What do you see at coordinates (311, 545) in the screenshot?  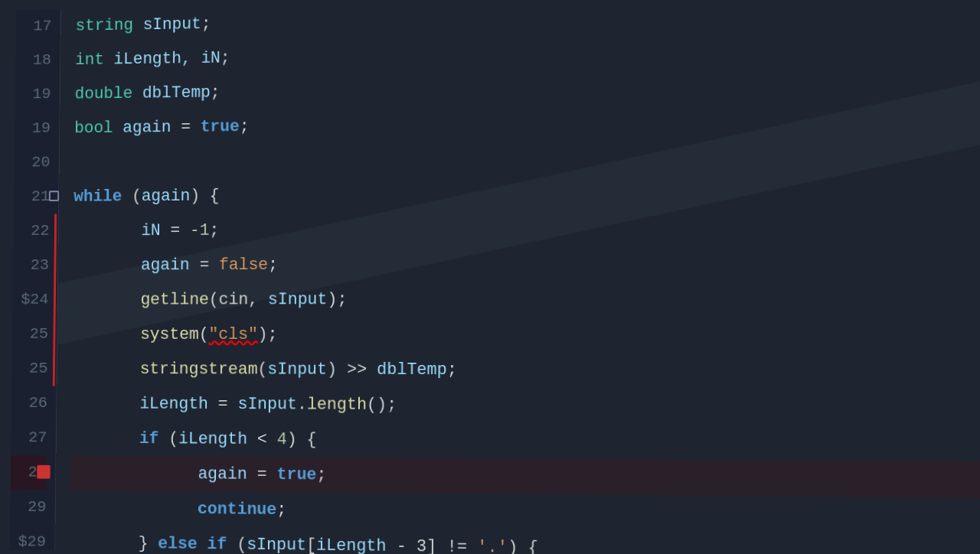 I see `token: [` at bounding box center [311, 545].